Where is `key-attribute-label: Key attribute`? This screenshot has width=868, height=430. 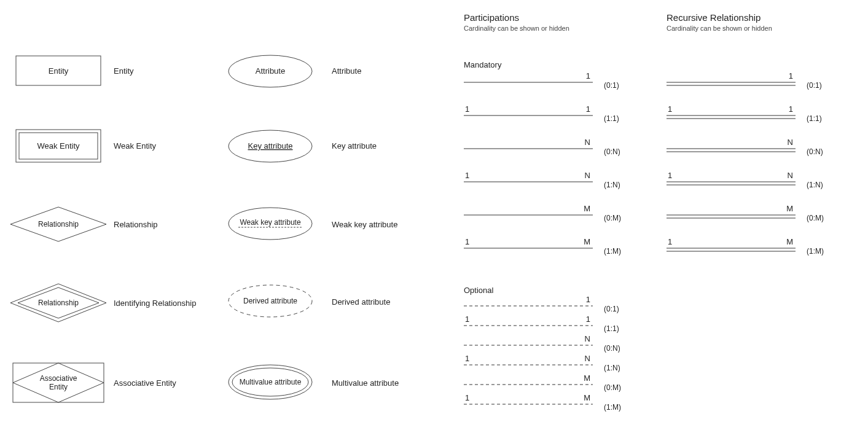 key-attribute-label: Key attribute is located at coordinates (354, 146).